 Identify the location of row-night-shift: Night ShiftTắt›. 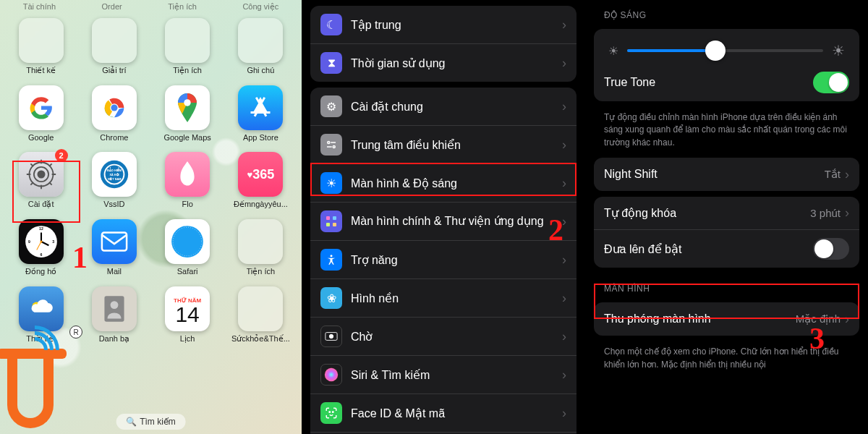
(726, 174).